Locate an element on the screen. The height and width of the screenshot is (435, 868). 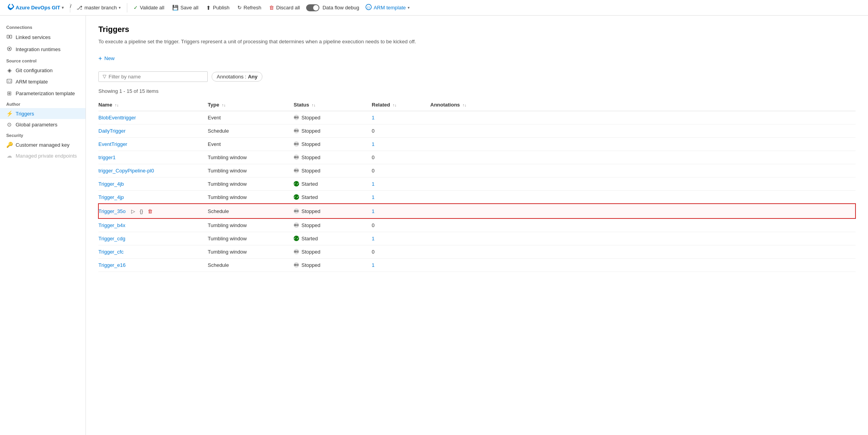
col-name-header: Name ↑↓ is located at coordinates (153, 105).